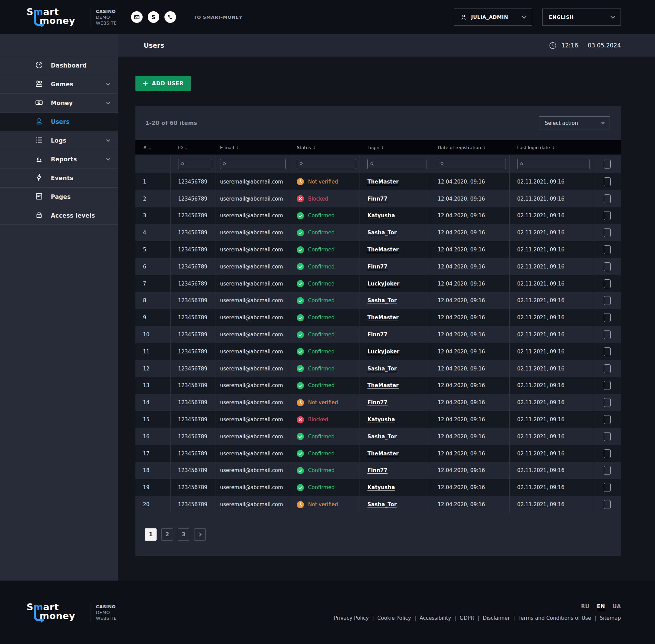 The image size is (655, 644). Describe the element at coordinates (200, 535) in the screenshot. I see `next-page-button` at that location.